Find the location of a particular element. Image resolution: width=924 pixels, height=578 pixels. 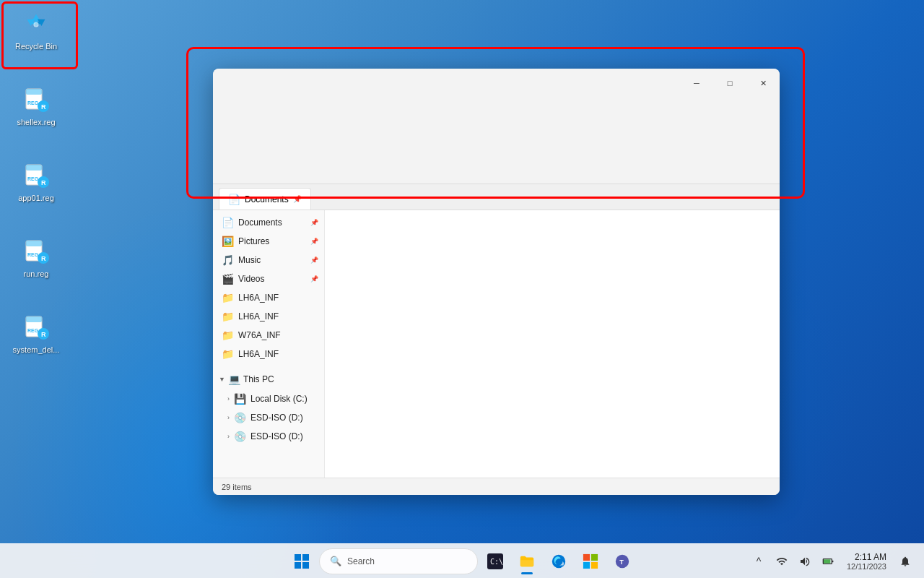

this-pc-expand-icon: ▼ is located at coordinates (222, 379).